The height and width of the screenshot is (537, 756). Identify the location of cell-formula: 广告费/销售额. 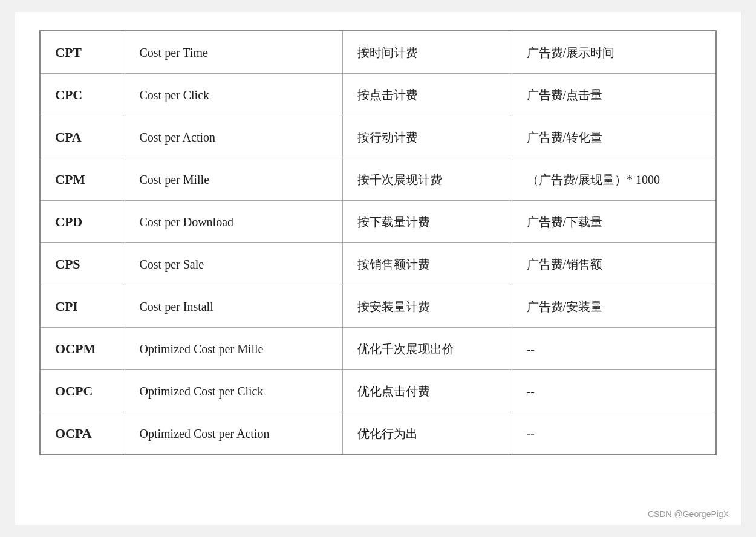
(614, 264).